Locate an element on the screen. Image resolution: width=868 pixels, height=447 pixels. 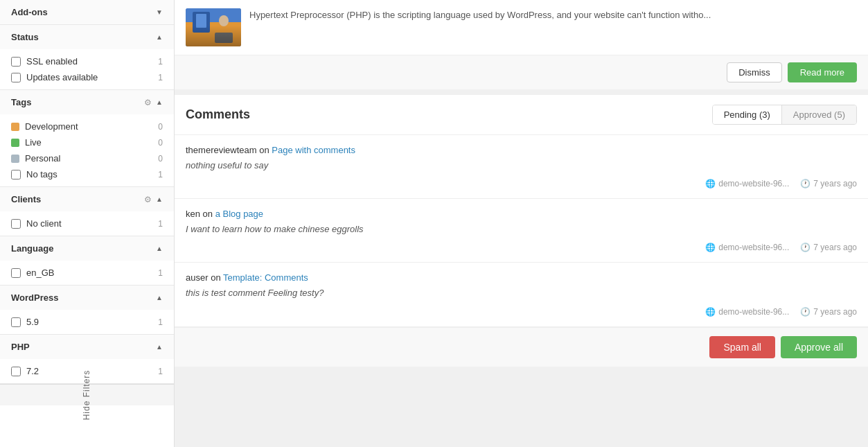
status-header-icons: ▲ is located at coordinates (159, 37).